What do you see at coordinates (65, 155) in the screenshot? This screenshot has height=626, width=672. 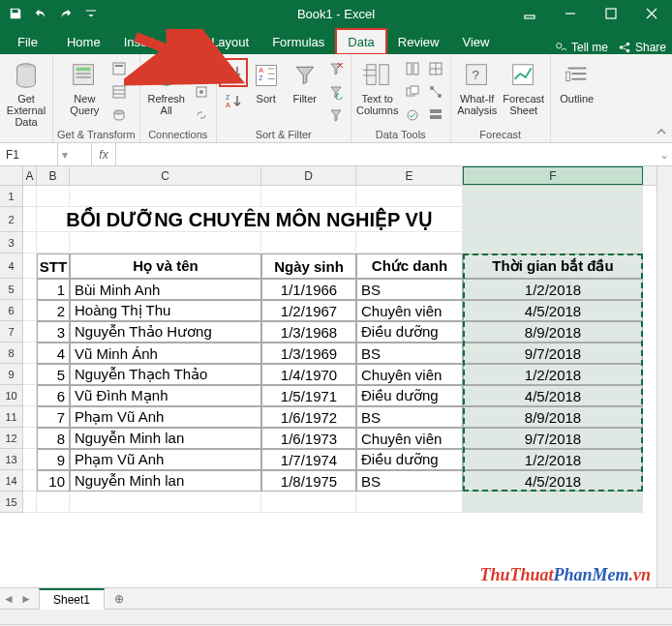 I see `name-box-dropdown: ▾` at bounding box center [65, 155].